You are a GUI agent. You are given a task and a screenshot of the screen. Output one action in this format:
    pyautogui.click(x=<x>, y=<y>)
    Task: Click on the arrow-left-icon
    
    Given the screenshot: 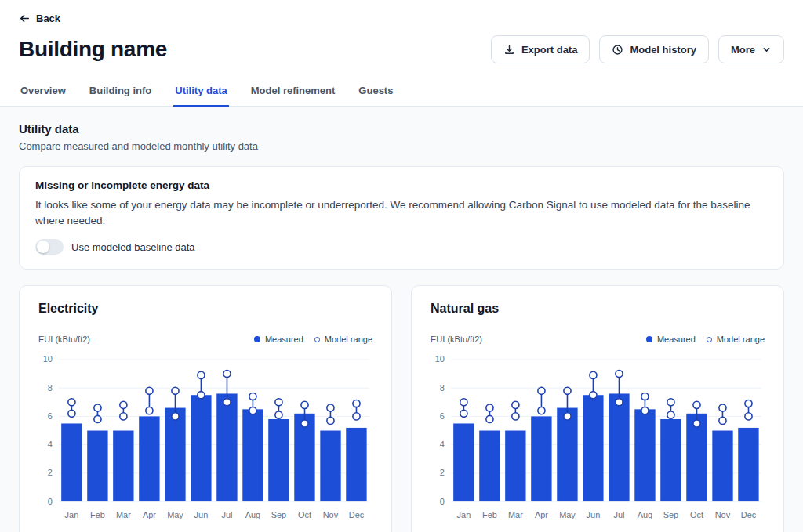 What is the action you would take?
    pyautogui.click(x=25, y=19)
    